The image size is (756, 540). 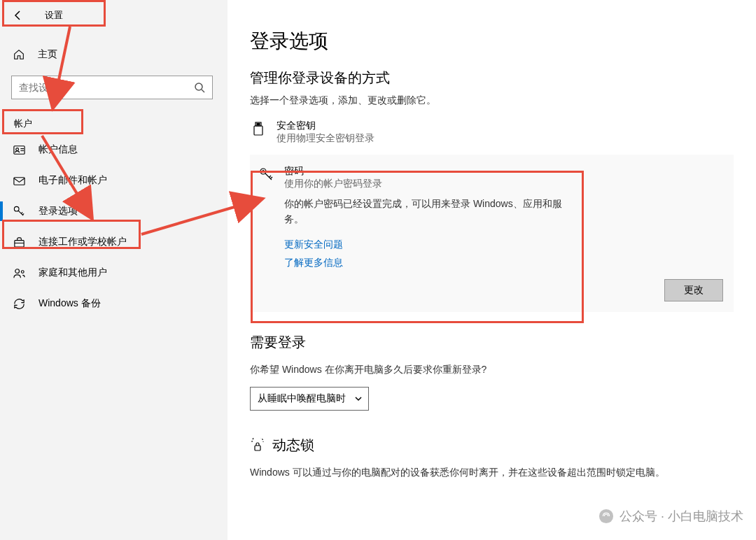 I want to click on home-icon, so click(x=19, y=55).